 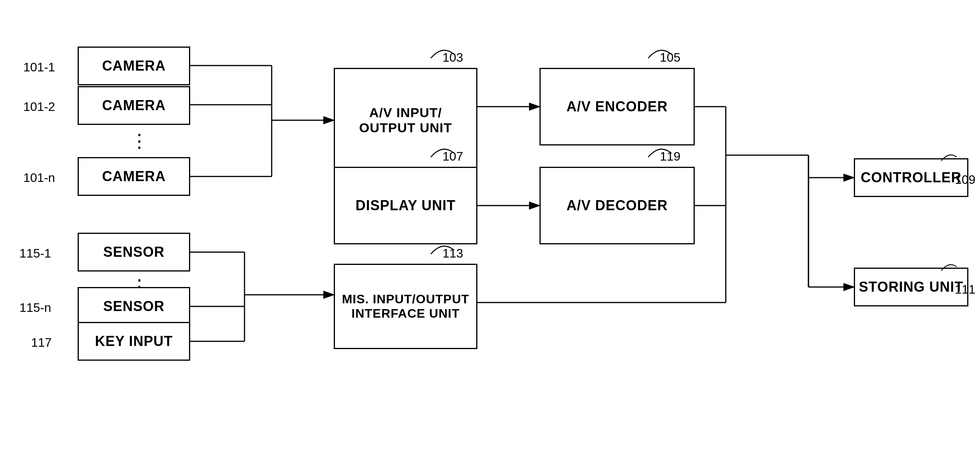 What do you see at coordinates (965, 180) in the screenshot?
I see `controller-ref: 109` at bounding box center [965, 180].